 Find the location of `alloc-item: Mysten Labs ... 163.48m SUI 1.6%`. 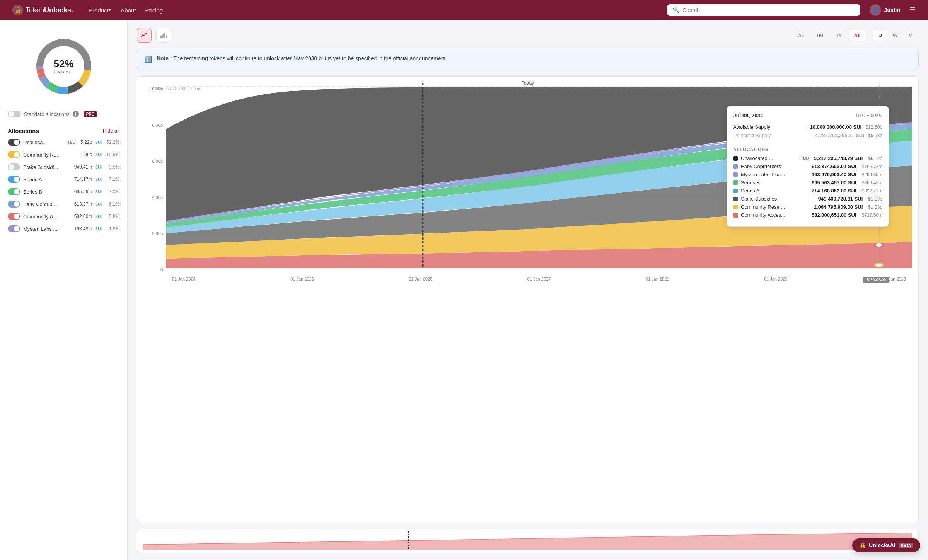

alloc-item: Mysten Labs ... 163.48m SUI 1.6% is located at coordinates (63, 229).